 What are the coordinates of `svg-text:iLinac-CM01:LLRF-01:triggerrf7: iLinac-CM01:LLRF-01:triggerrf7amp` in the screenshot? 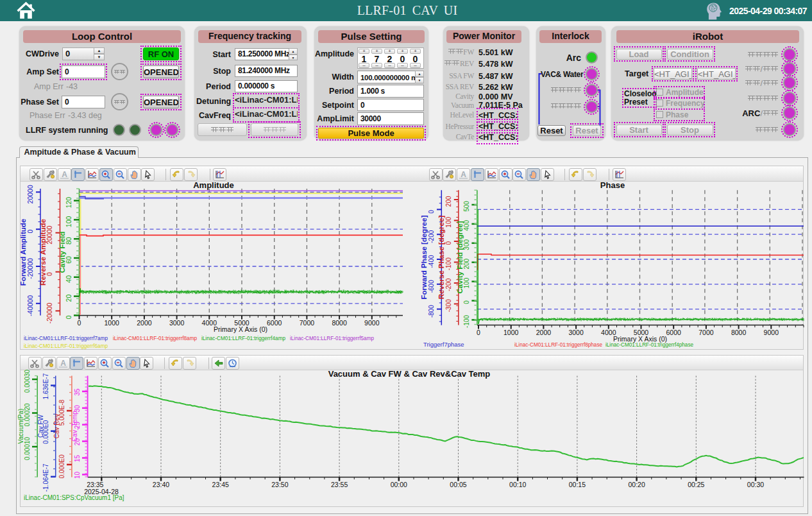 It's located at (65, 338).